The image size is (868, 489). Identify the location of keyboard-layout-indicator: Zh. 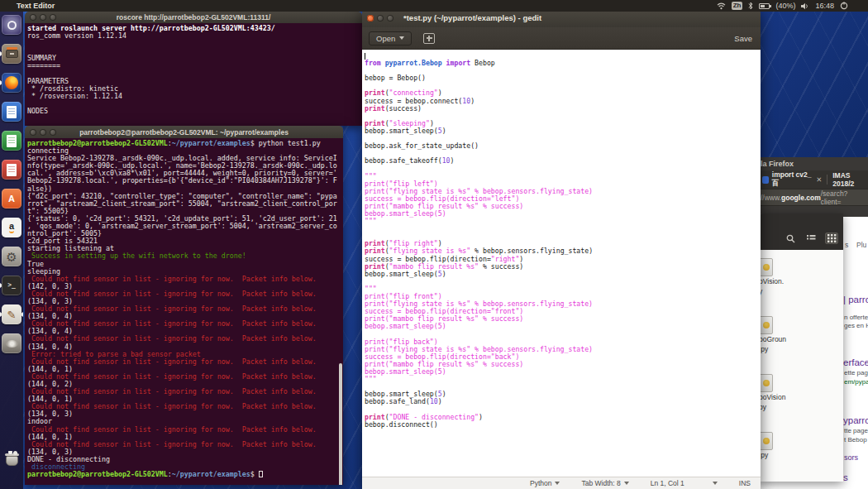
(737, 6).